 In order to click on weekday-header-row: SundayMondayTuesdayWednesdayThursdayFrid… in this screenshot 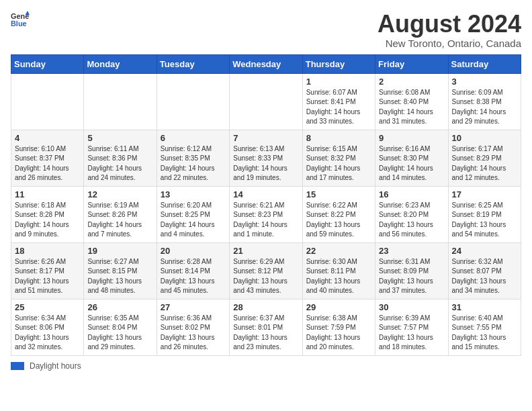, I will do `click(266, 64)`.